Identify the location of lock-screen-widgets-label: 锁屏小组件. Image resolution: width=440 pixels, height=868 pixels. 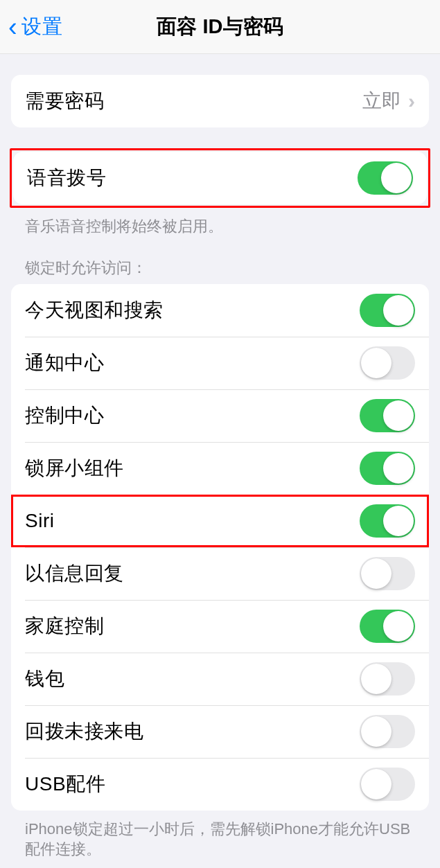
(75, 468).